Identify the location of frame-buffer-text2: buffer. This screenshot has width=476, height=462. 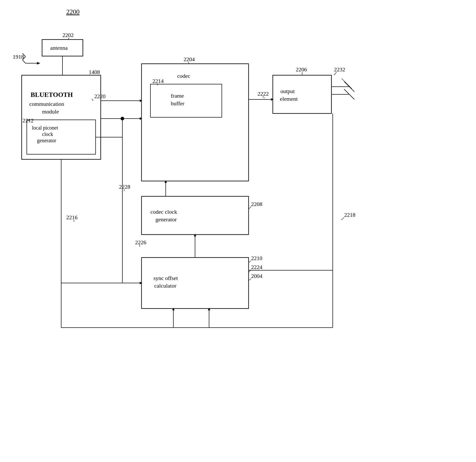
(178, 104).